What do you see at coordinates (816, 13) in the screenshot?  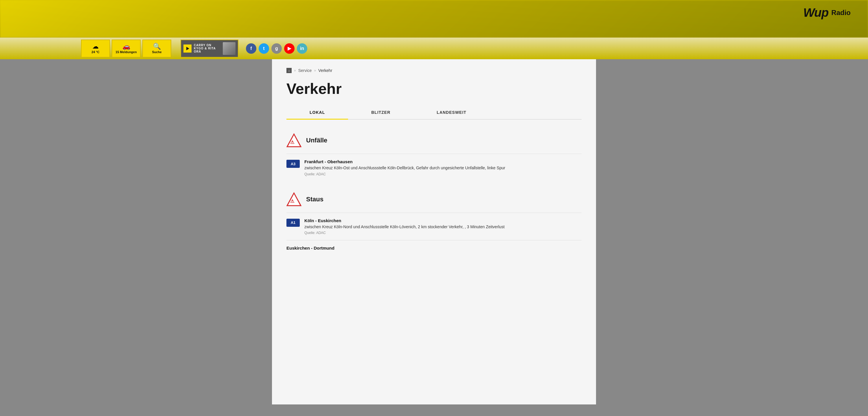 I see `logo-text: Wup` at bounding box center [816, 13].